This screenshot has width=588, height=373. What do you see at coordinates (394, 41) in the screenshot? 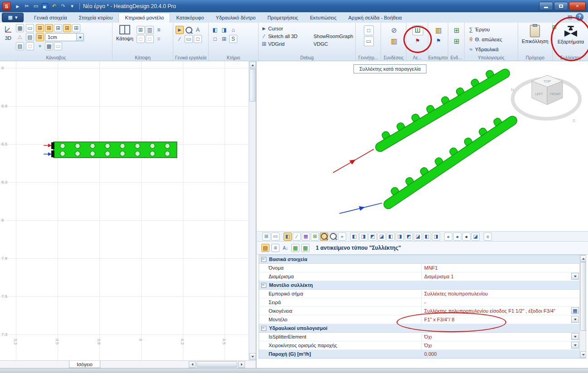
I see `radiator-connection-icon: ▥` at bounding box center [394, 41].